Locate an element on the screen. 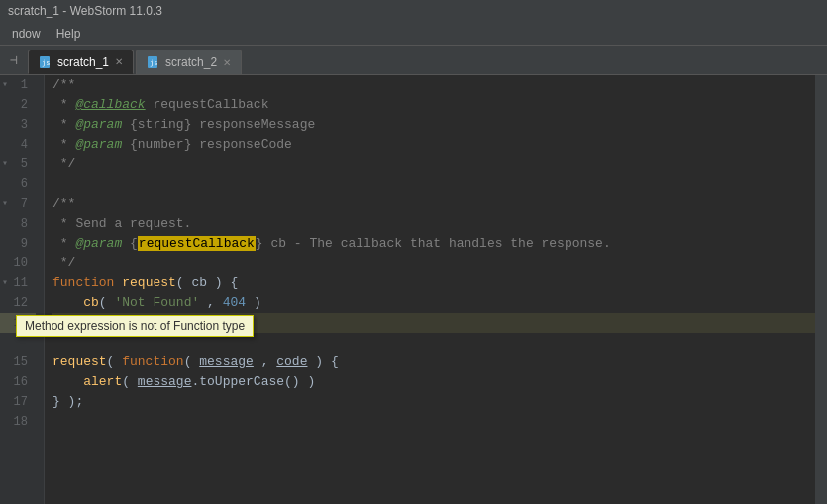 Image resolution: width=827 pixels, height=504 pixels. code-line-10: */ is located at coordinates (434, 263).